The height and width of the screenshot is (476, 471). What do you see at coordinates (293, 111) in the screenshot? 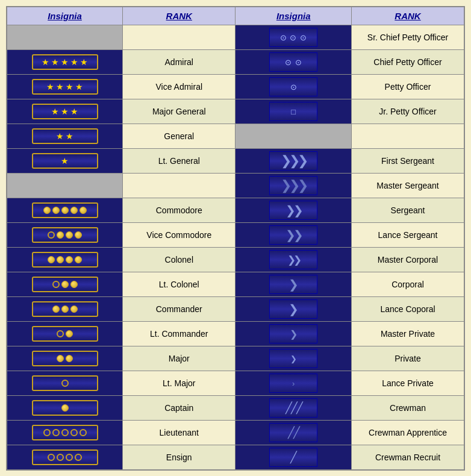
I see `right-insignia-badge: □` at bounding box center [293, 111].